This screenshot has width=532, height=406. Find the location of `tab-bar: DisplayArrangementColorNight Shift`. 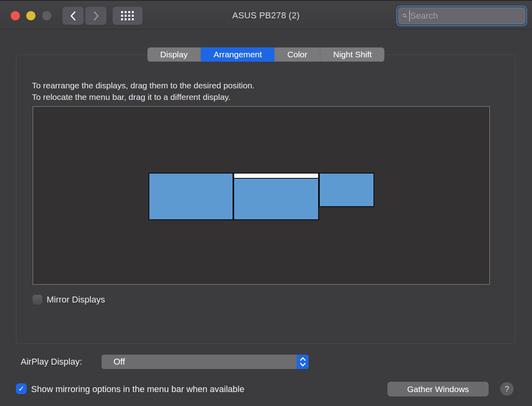

tab-bar: DisplayArrangementColorNight Shift is located at coordinates (266, 55).